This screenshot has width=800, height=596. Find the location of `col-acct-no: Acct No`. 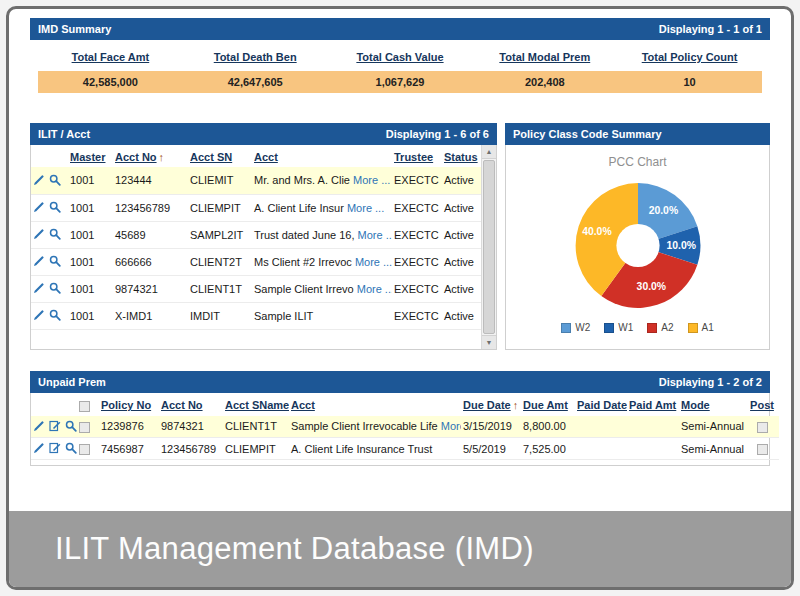

col-acct-no: Acct No is located at coordinates (191, 404).